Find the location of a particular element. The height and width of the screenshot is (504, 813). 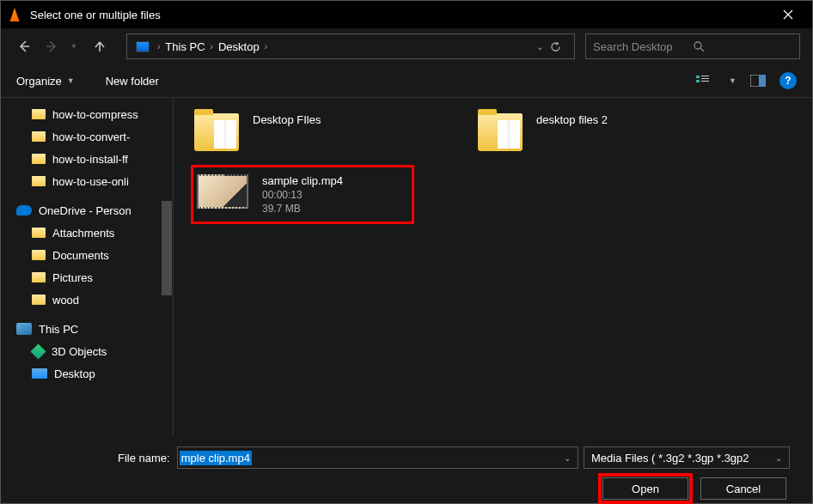

sidebar-scrollbar is located at coordinates (167, 267).